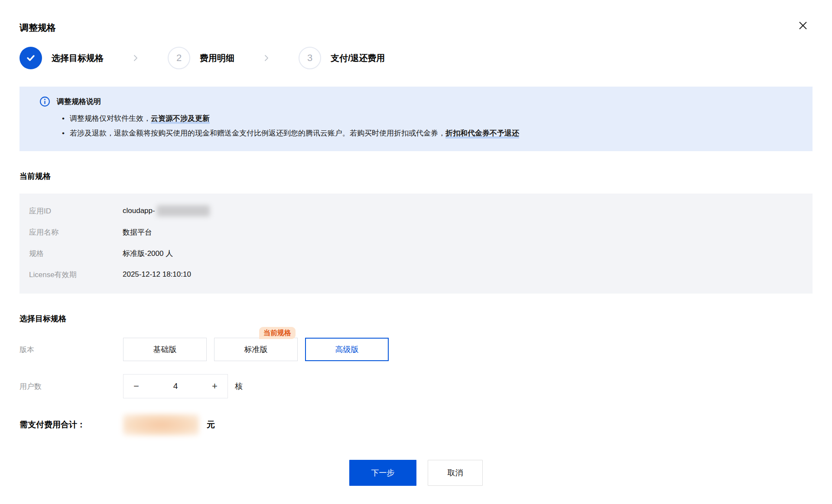  Describe the element at coordinates (71, 350) in the screenshot. I see `version-label: 版本` at that location.